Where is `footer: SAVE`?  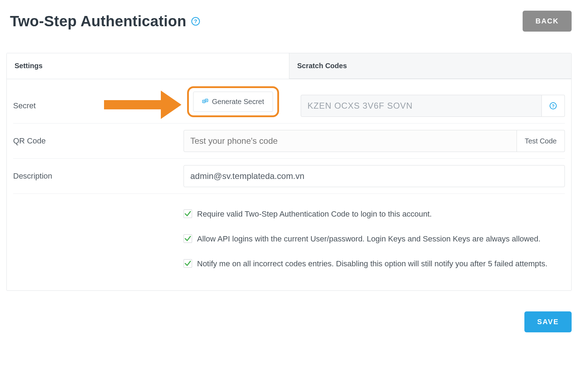 footer: SAVE is located at coordinates (289, 312).